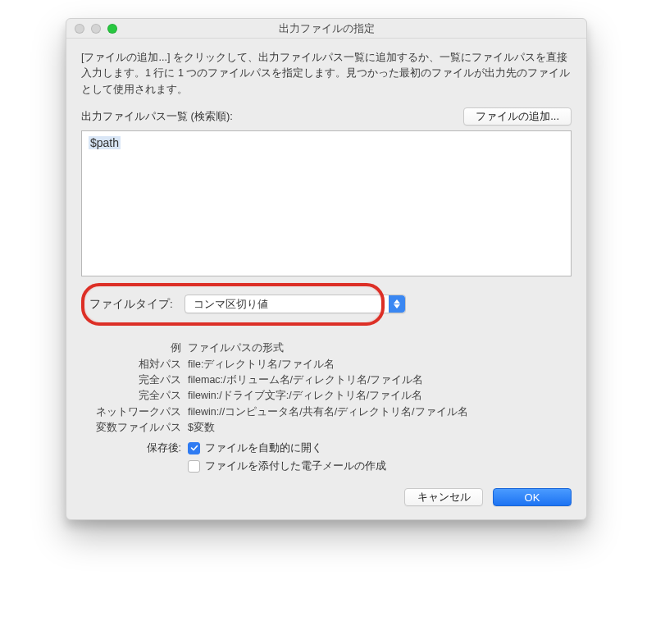 This screenshot has height=644, width=656. What do you see at coordinates (326, 457) in the screenshot?
I see `after-save-section: 保存後: ファイルを自動的に開く ファイルを添付した電子メールの作成` at bounding box center [326, 457].